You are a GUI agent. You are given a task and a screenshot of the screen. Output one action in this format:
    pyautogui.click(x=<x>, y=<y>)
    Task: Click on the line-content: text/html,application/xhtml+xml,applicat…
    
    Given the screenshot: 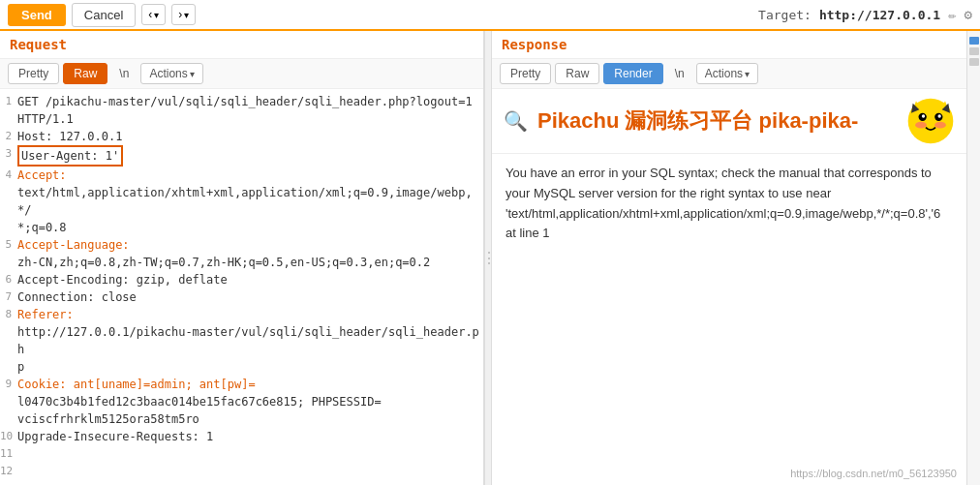 What is the action you would take?
    pyautogui.click(x=250, y=201)
    